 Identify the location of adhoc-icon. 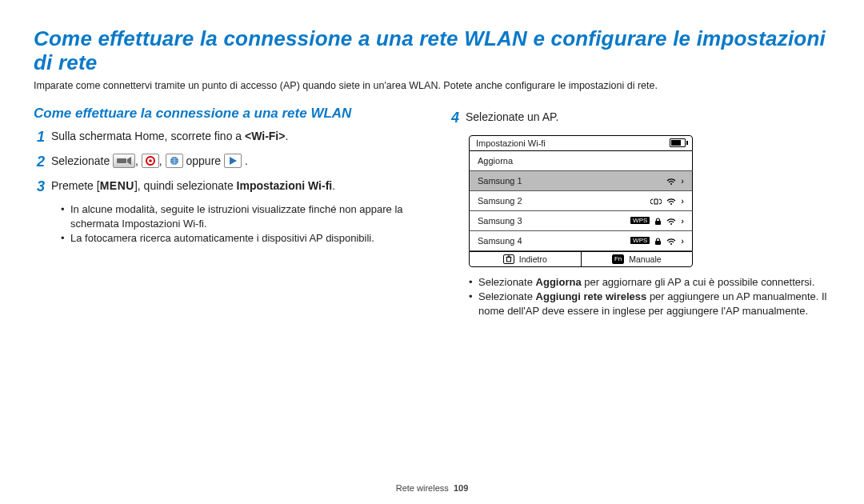
(656, 201).